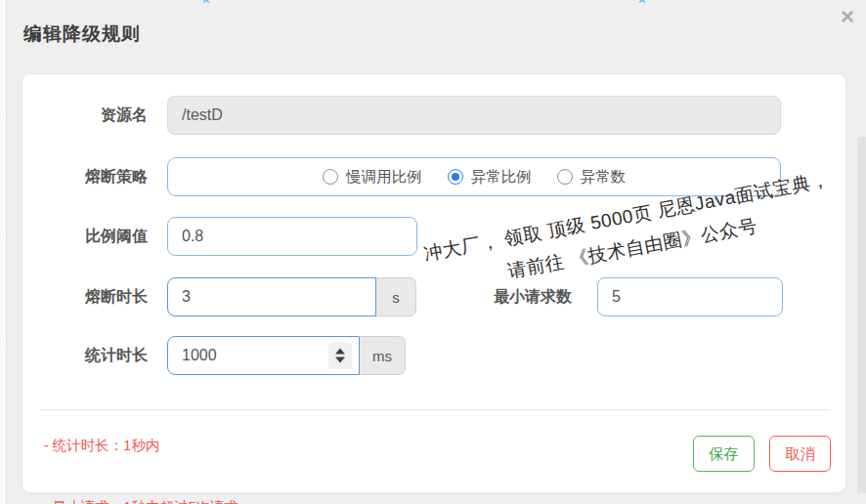  What do you see at coordinates (85, 115) in the screenshot?
I see `resource-name-label: 资源名` at bounding box center [85, 115].